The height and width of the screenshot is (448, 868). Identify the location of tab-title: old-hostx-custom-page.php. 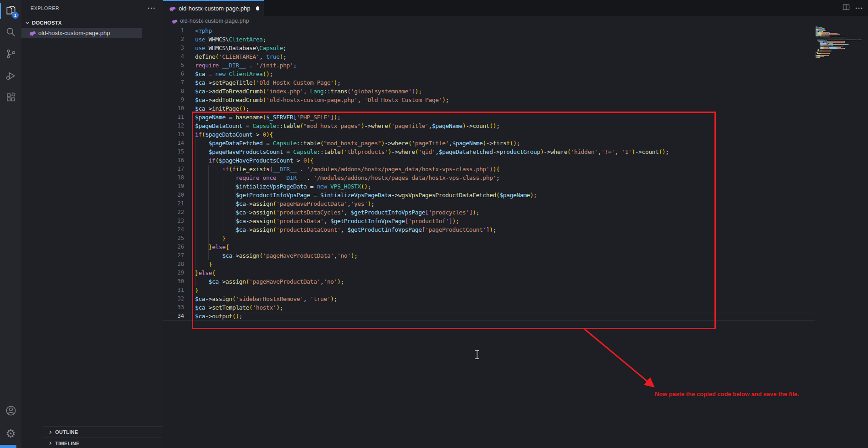
(215, 8).